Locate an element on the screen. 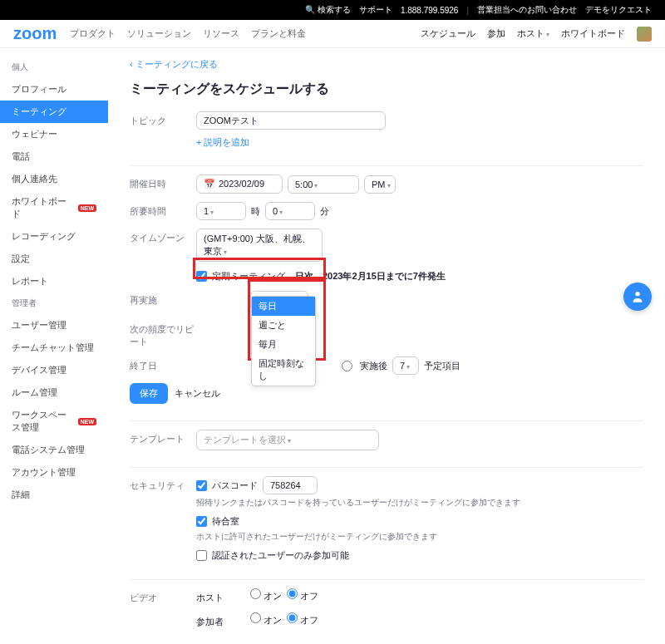 Image resolution: width=665 pixels, height=644 pixels. nav-plan: プランと料金 is located at coordinates (278, 33).